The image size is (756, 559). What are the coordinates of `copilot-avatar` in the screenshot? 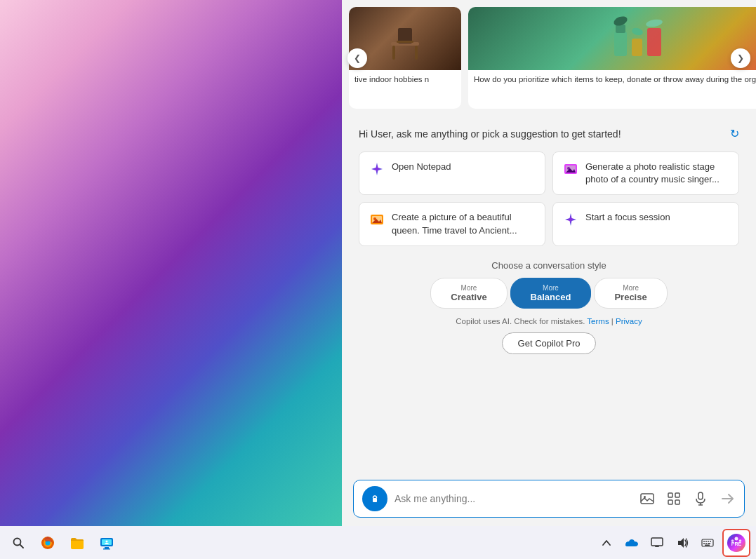 It's located at (375, 499).